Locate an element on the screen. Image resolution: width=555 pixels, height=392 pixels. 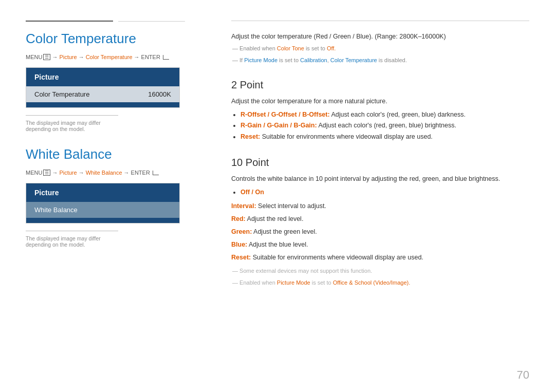
10point-bullets: Off / On is located at coordinates (385, 192).